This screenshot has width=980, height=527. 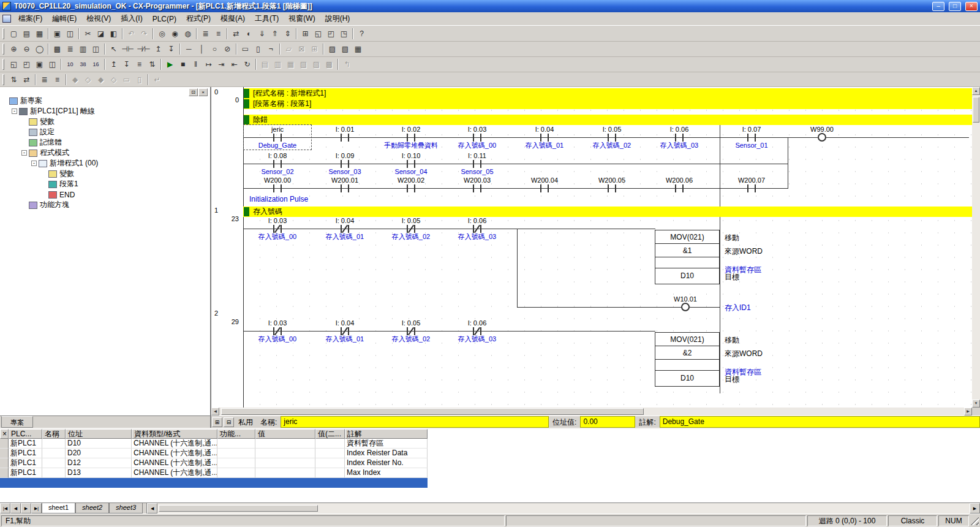 What do you see at coordinates (105, 100) in the screenshot?
I see `tree-item: 新專案` at bounding box center [105, 100].